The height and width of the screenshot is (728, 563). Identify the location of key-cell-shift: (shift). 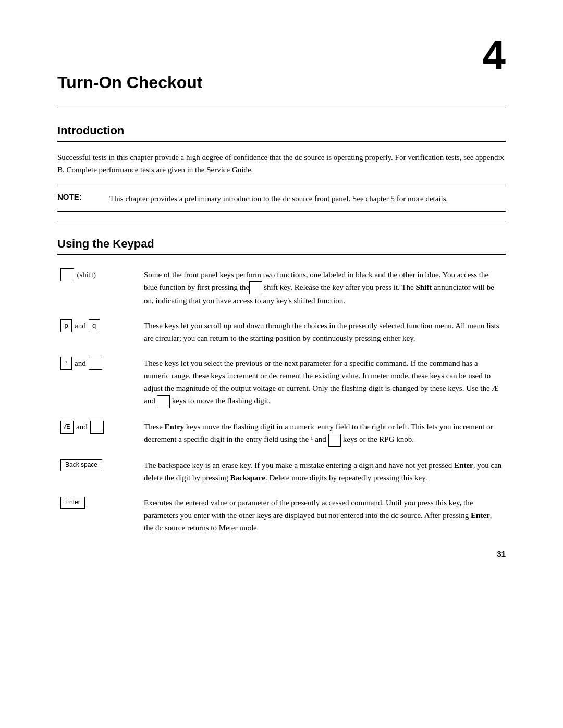
(99, 290).